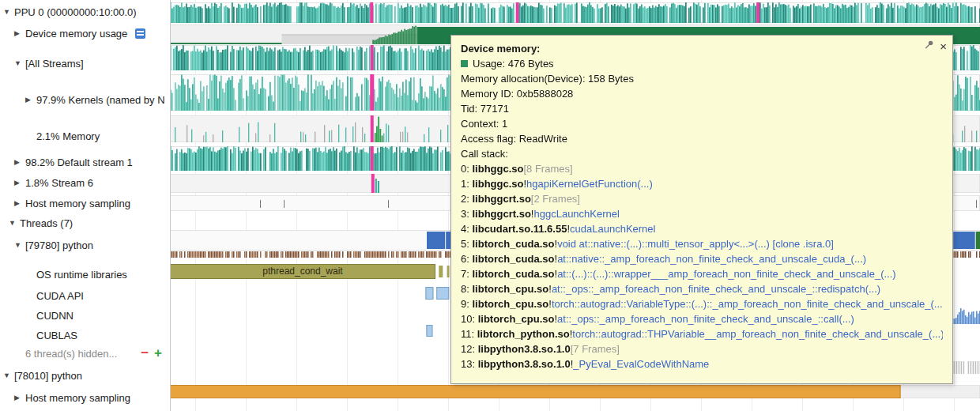  I want to click on sidebar-item-label: CUDA API, so click(60, 296).